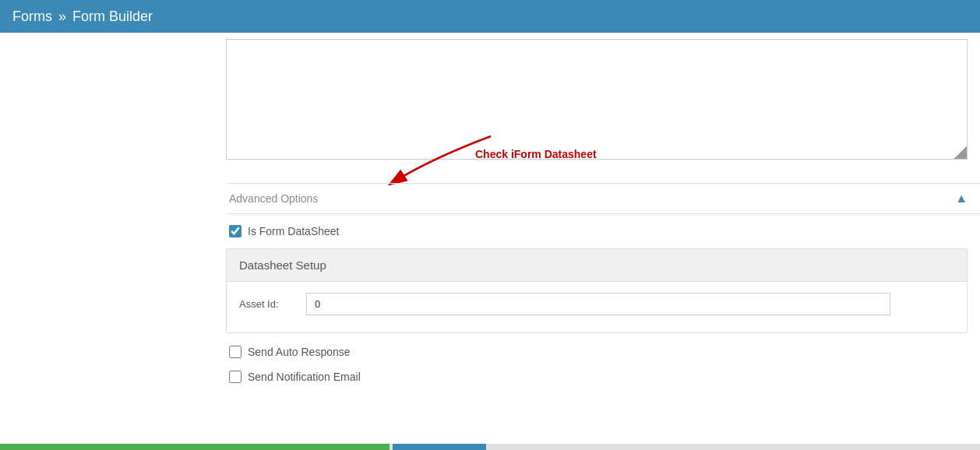 This screenshot has height=450, width=980. What do you see at coordinates (961, 199) in the screenshot?
I see `collapse-icon: ▲` at bounding box center [961, 199].